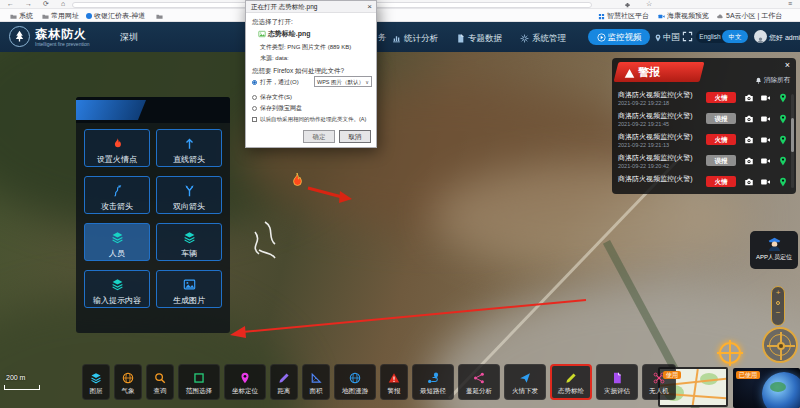  Describe the element at coordinates (667, 38) in the screenshot. I see `country-selector: 中国` at that location.